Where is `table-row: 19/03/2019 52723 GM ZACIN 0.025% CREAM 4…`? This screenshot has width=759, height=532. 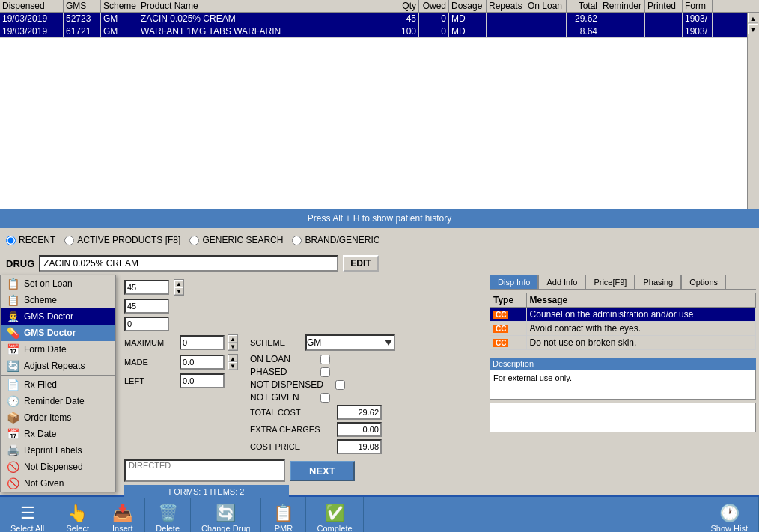
table-row: 19/03/2019 52723 GM ZACIN 0.025% CREAM 4… is located at coordinates (380, 19).